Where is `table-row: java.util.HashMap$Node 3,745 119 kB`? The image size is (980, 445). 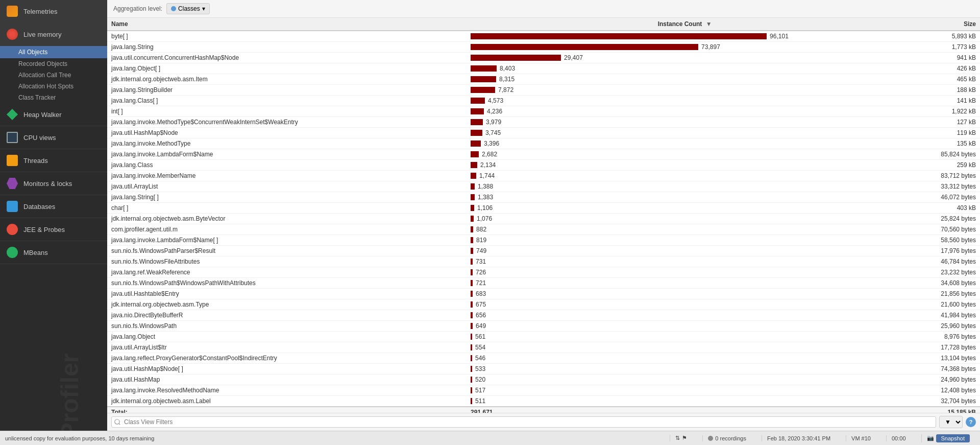
table-row: java.util.HashMap$Node 3,745 119 kB is located at coordinates (544, 133).